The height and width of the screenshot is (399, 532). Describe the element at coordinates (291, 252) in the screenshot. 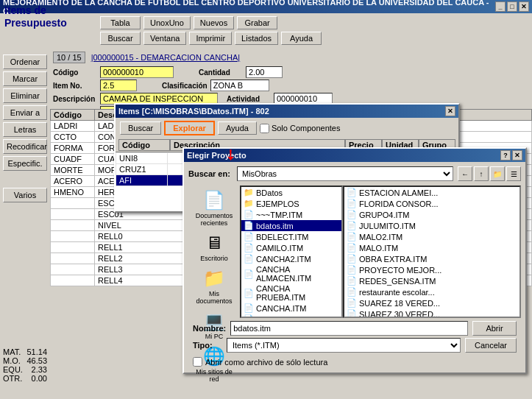

I see `left-file-list: 📁BDatos 📁EJEMPLOS 📄~~~TMP.ITM 📄bdatos.it…` at that location.